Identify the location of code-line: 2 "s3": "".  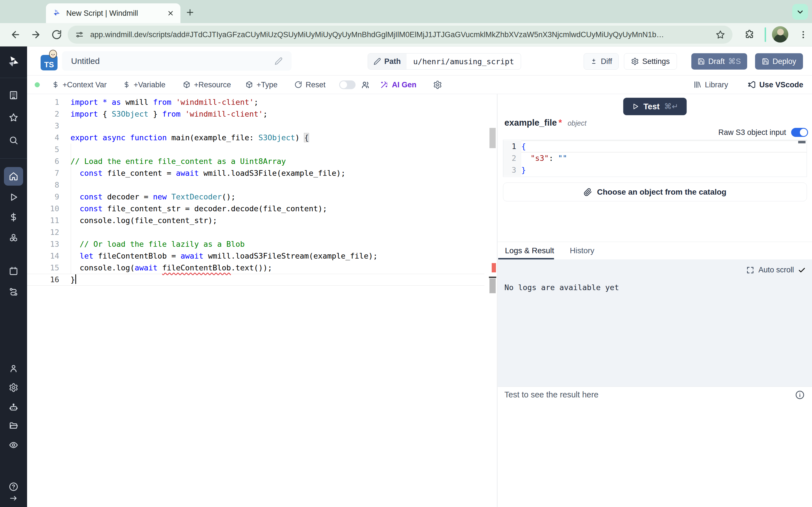
(655, 158).